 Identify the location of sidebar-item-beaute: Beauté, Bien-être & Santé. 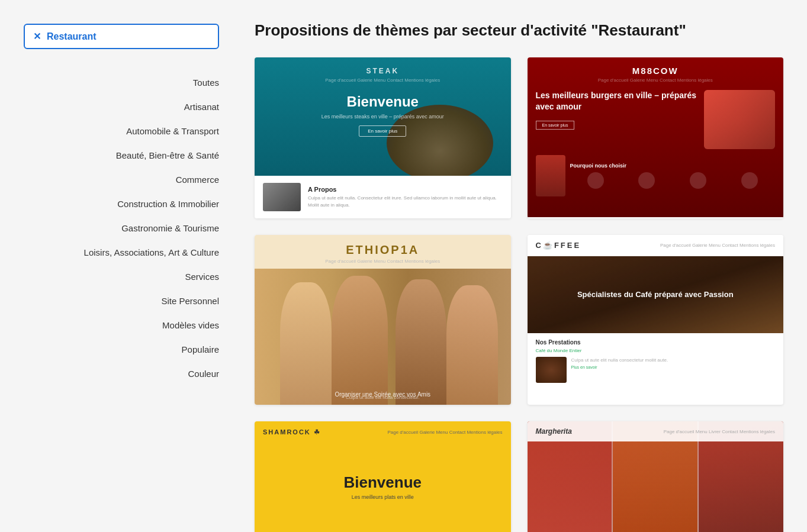
(121, 155).